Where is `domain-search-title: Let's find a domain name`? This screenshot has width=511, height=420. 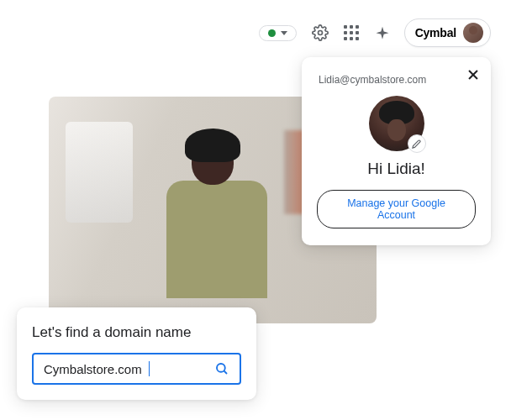 domain-search-title: Let's find a domain name is located at coordinates (136, 333).